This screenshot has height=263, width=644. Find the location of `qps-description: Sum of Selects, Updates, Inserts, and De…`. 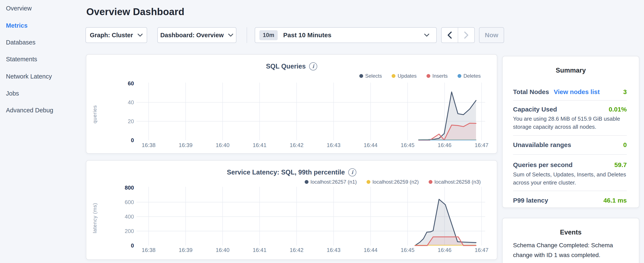

qps-description: Sum of Selects, Updates, Inserts, and De… is located at coordinates (572, 179).